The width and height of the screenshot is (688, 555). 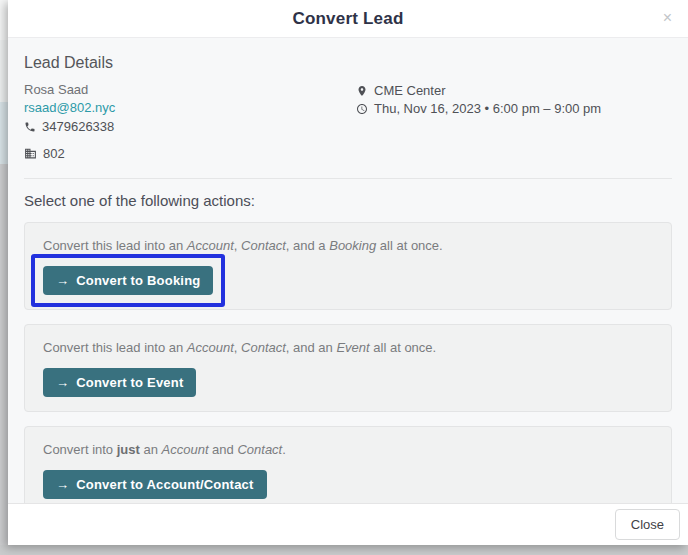 I want to click on button-label: Convert to Event, so click(x=130, y=382).